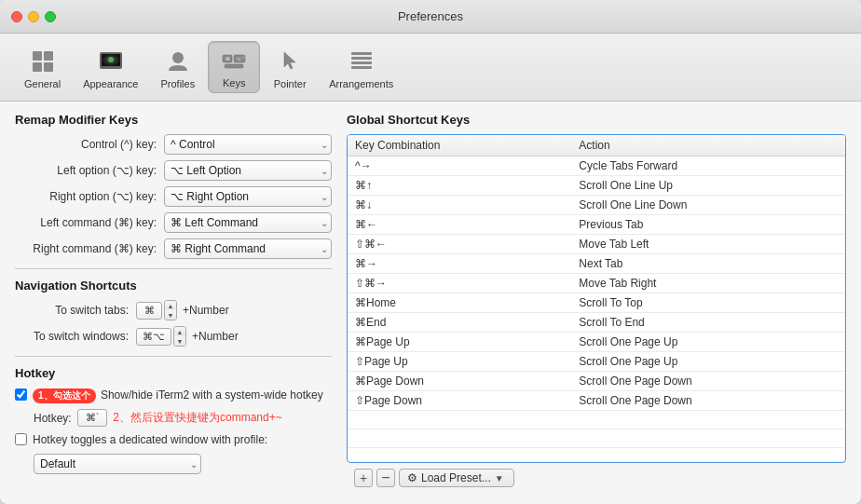  I want to click on switch-windows-row: To switch windows: ⌘⌥ ▲ ▼ +Number, so click(173, 336).